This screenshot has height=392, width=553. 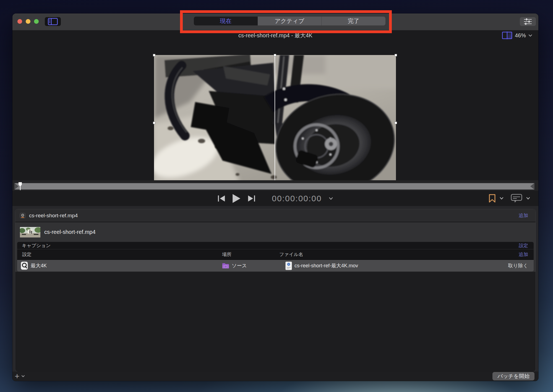 I want to click on timecode-menu-button, so click(x=331, y=198).